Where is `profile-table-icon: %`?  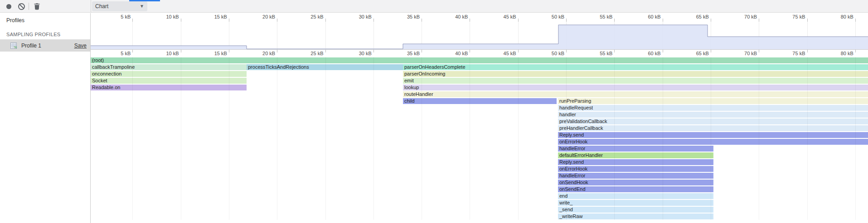
profile-table-icon: % is located at coordinates (14, 46).